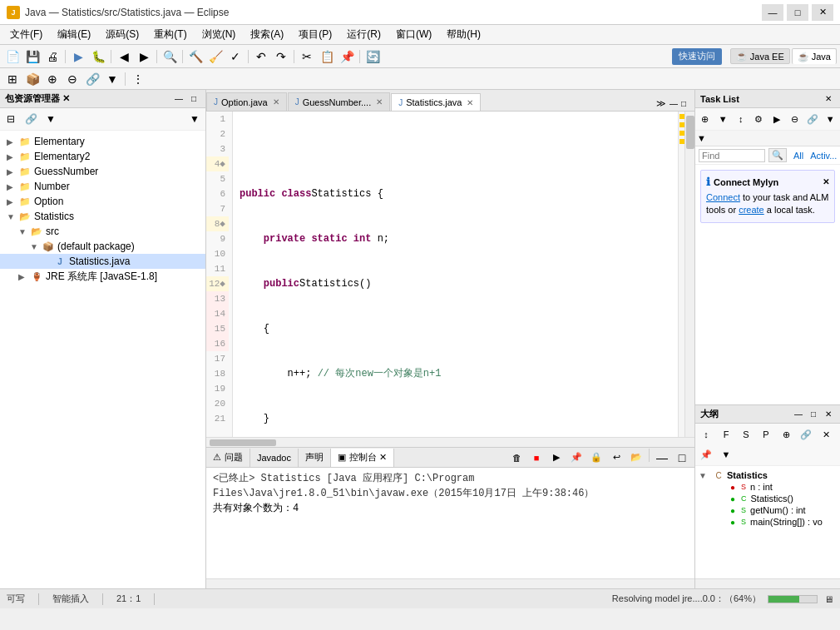 This screenshot has height=630, width=840. Describe the element at coordinates (12, 141) in the screenshot. I see `expand-arrow-elementary: ▶` at that location.